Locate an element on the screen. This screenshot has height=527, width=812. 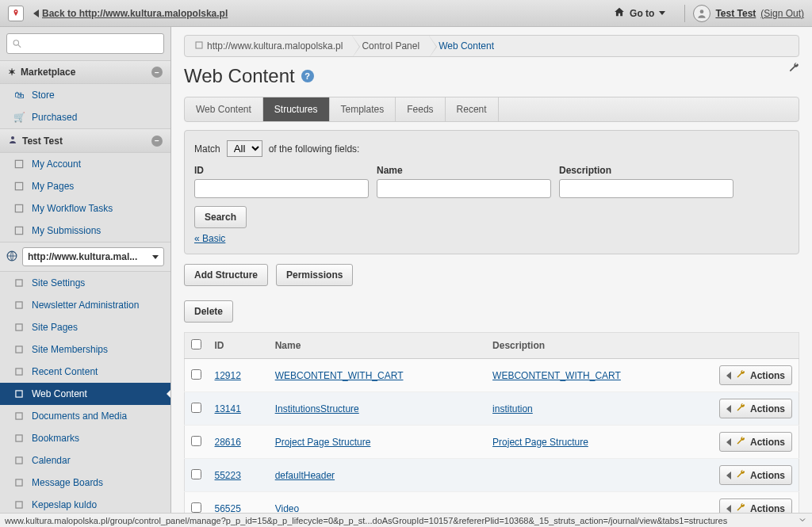
row-name-link: defaultHeader is located at coordinates (304, 475).